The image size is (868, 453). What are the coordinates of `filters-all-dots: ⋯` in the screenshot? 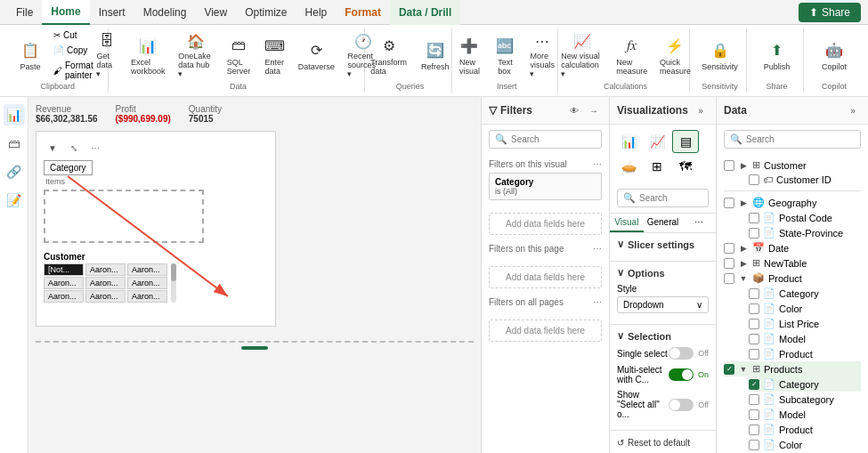 It's located at (597, 303).